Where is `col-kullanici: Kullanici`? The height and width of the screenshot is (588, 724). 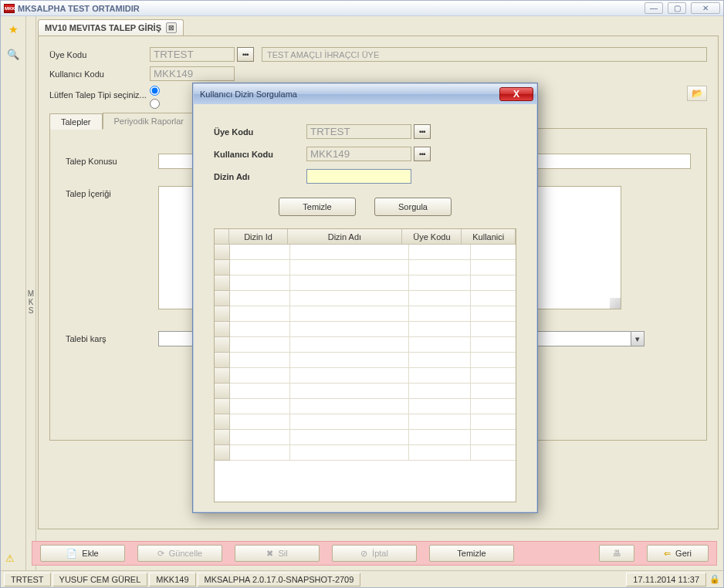
col-kullanici: Kullanici is located at coordinates (489, 237).